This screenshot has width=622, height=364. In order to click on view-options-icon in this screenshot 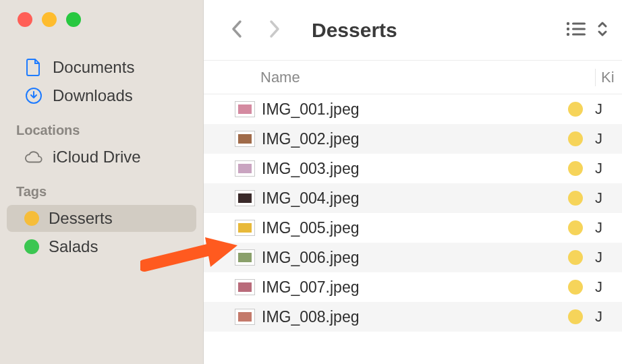, I will do `click(602, 30)`.